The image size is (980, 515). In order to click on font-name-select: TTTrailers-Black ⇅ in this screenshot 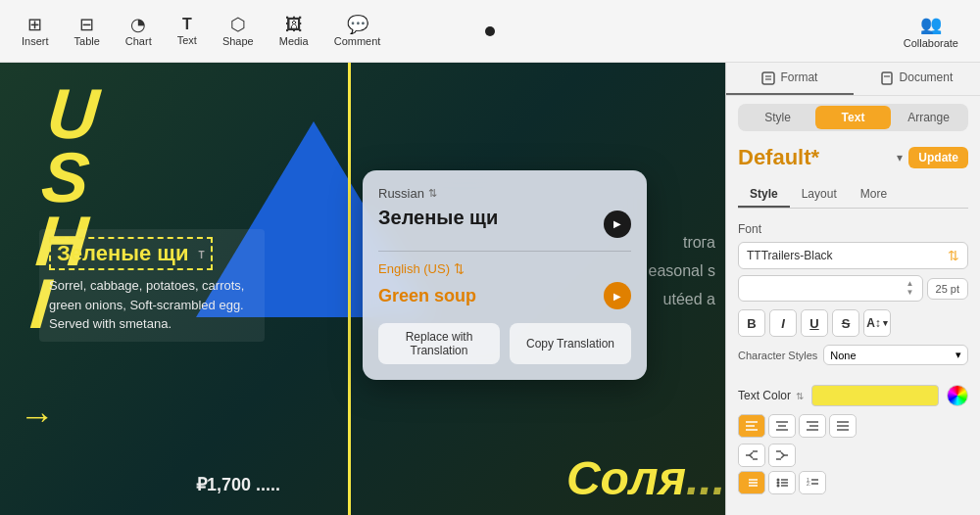, I will do `click(853, 256)`.